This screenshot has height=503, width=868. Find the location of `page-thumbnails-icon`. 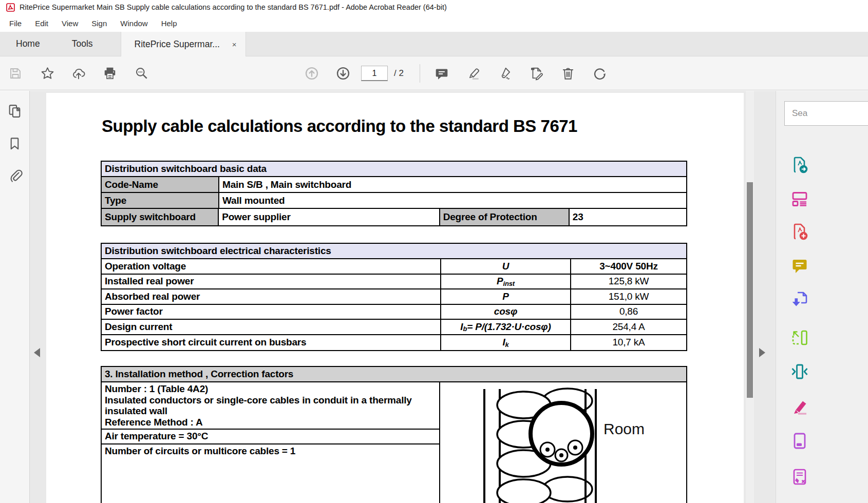

page-thumbnails-icon is located at coordinates (14, 111).